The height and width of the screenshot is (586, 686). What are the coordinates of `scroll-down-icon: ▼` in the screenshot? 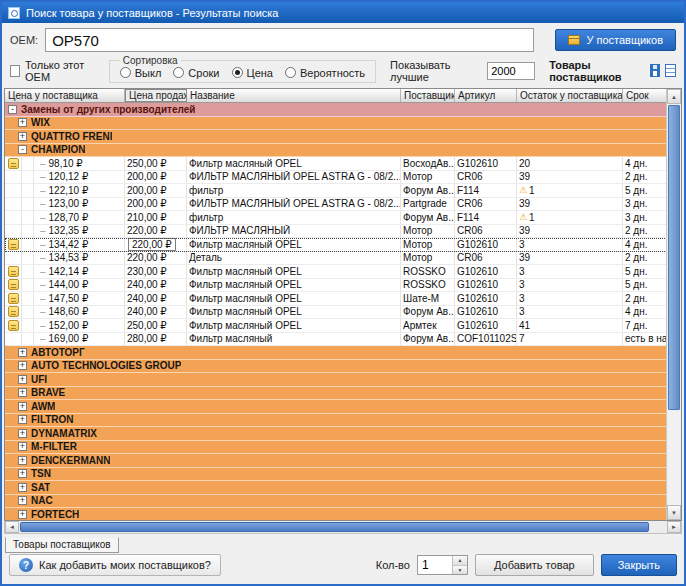 It's located at (674, 512).